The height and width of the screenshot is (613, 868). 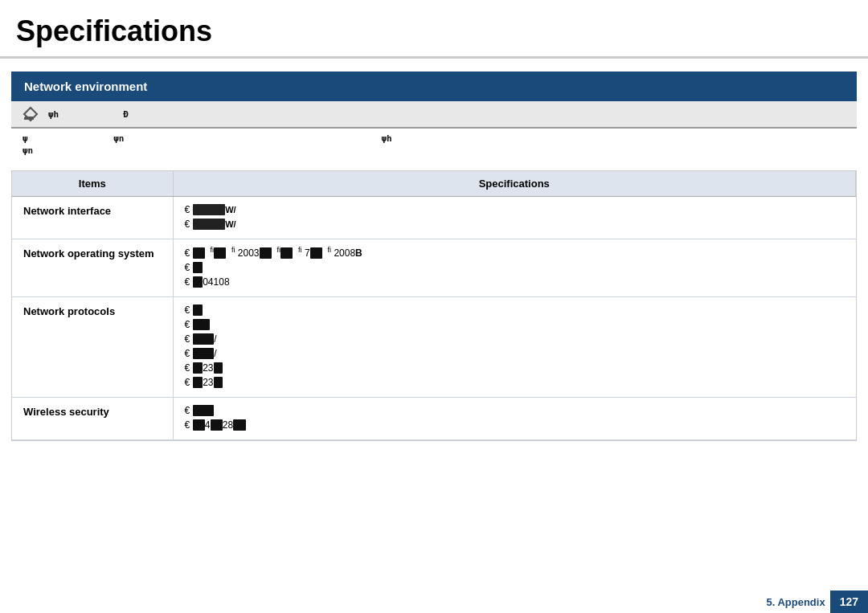 What do you see at coordinates (514, 219) in the screenshot?
I see `table-cell-spec: € 60/100W/€ 802.11W/` at bounding box center [514, 219].